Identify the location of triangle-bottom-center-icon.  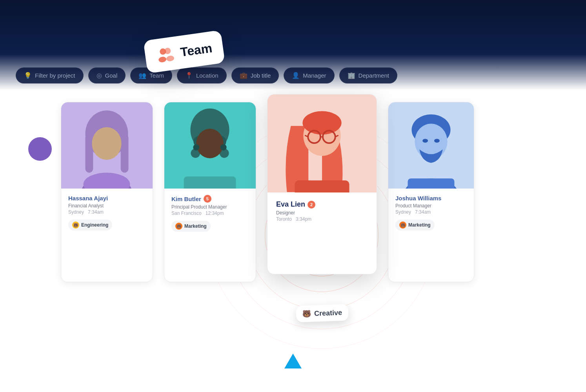
(293, 361).